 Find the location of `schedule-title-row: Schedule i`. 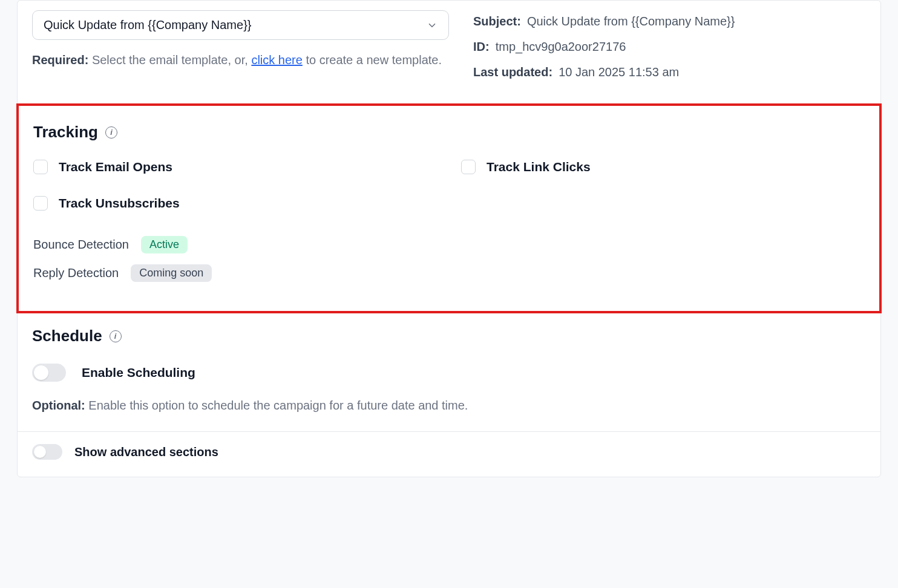

schedule-title-row: Schedule i is located at coordinates (449, 336).